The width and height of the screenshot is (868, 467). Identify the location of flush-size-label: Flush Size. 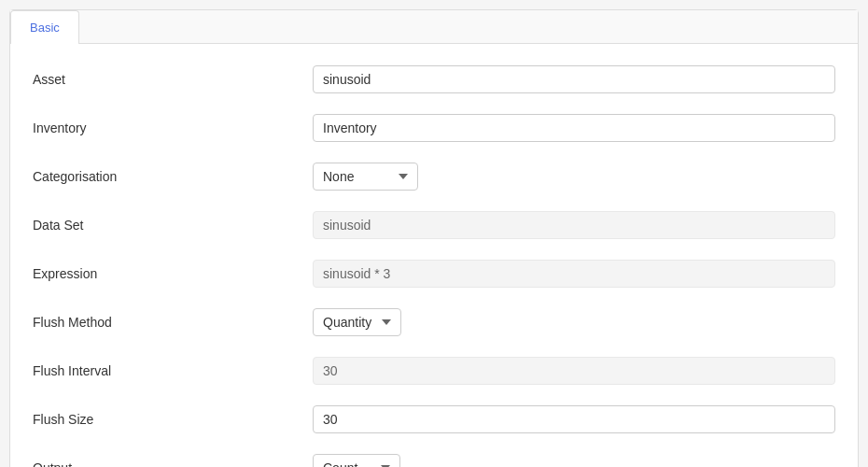
(173, 419).